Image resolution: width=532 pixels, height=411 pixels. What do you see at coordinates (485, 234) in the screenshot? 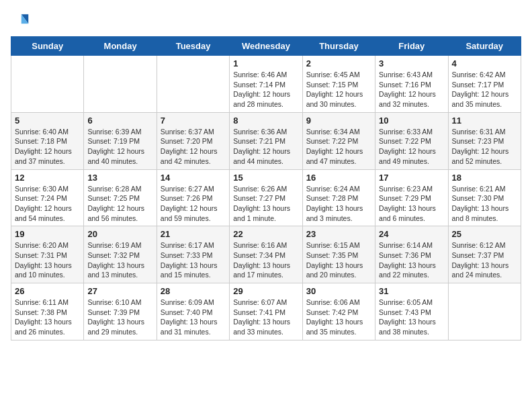
I see `day-number: 25` at bounding box center [485, 234].